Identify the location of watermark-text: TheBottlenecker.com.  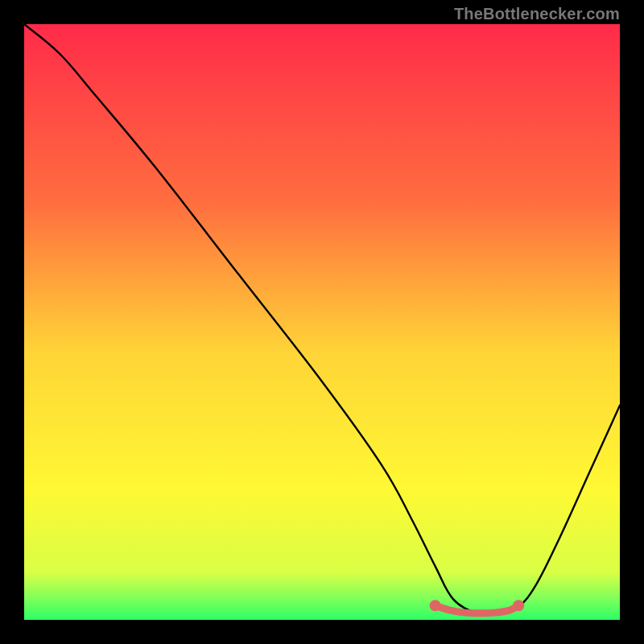
(537, 14).